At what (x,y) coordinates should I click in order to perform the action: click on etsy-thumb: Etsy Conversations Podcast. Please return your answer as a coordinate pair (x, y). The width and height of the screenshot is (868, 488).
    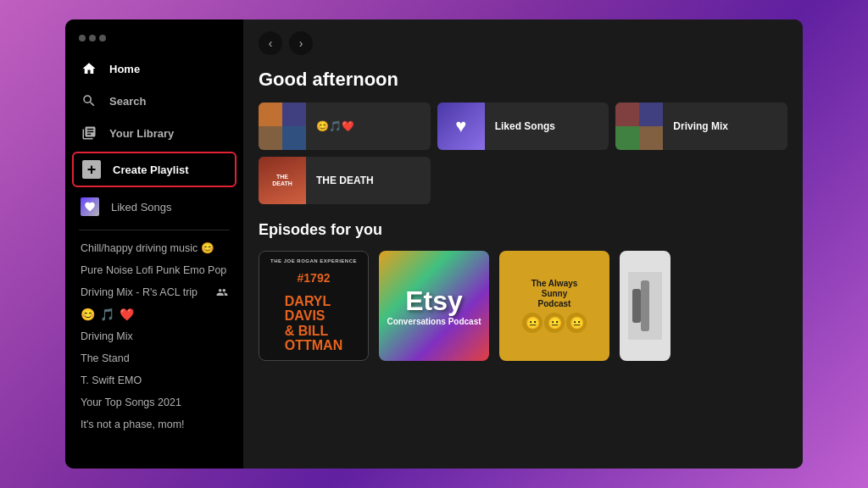
    Looking at the image, I should click on (434, 306).